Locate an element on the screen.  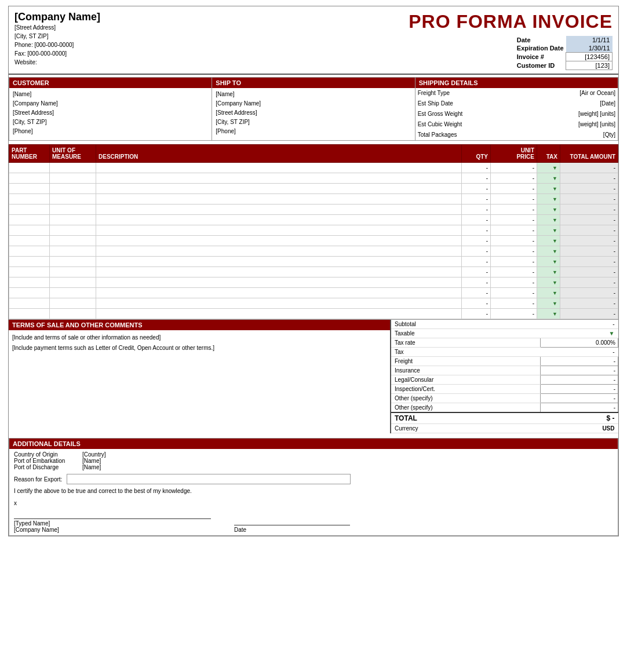
row-tax-8: ▼ is located at coordinates (549, 251).